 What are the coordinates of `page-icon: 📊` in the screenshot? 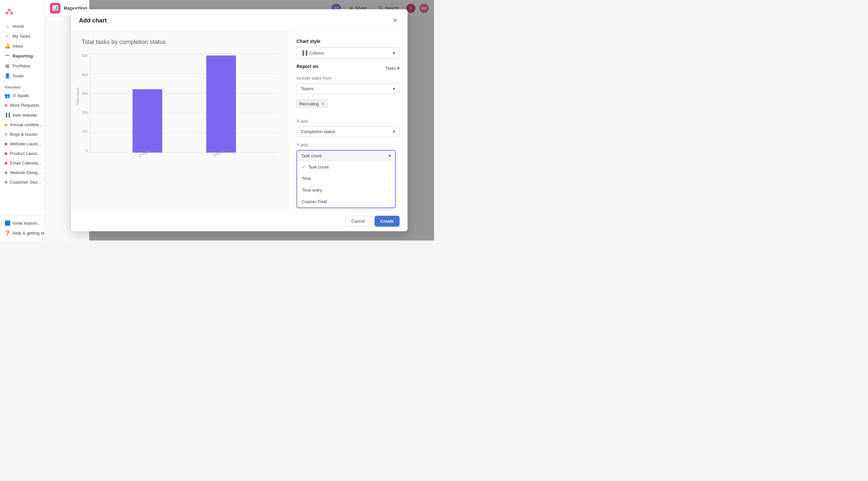 It's located at (55, 8).